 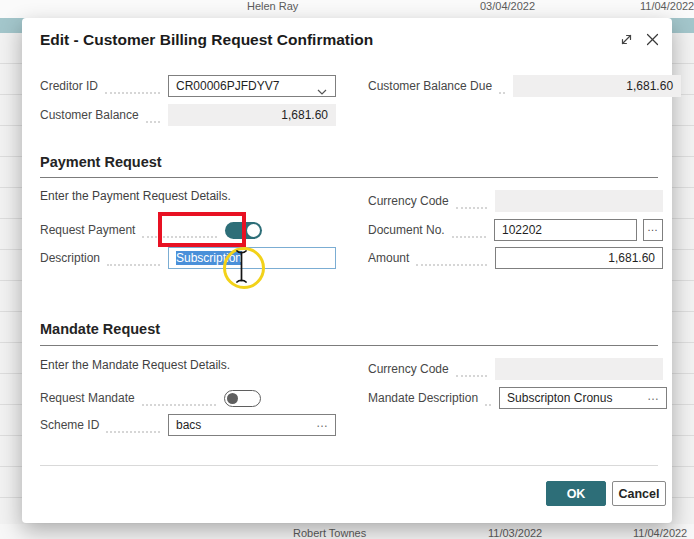 What do you see at coordinates (516, 86) in the screenshot?
I see `customer-balance-due-row: Customer Balance Due 1,681.60` at bounding box center [516, 86].